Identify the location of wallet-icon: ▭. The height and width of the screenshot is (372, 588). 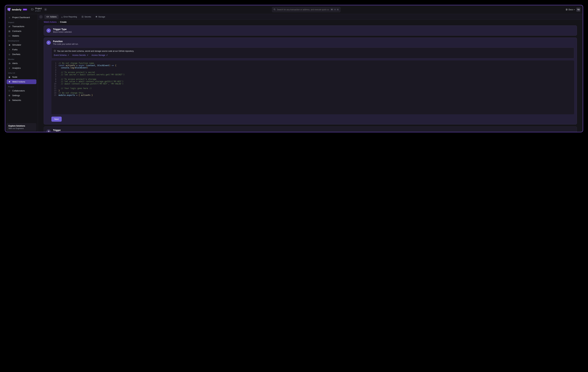
(9, 36).